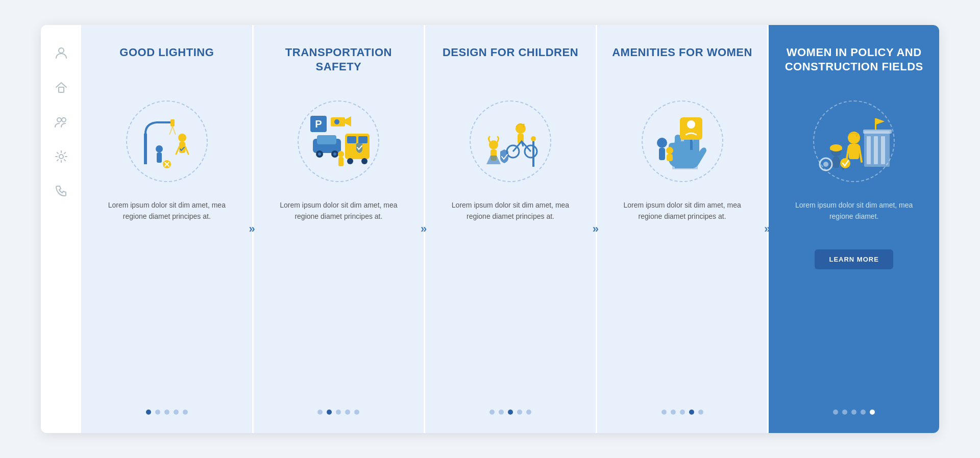 Image resolution: width=980 pixels, height=458 pixels. Describe the element at coordinates (854, 141) in the screenshot. I see `illustration-women-in-policy` at that location.